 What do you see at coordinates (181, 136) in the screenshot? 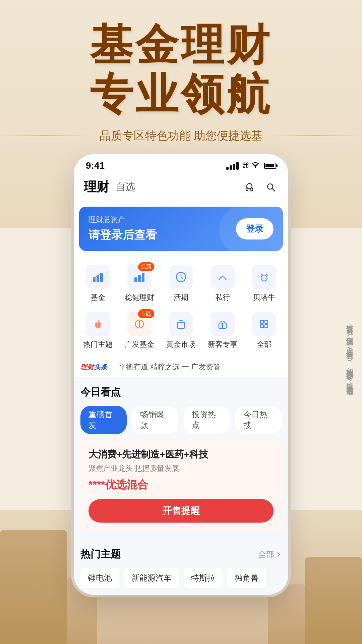
I see `hero-sub-wrap: 品质专区特色功能 助您便捷选基` at bounding box center [181, 136].